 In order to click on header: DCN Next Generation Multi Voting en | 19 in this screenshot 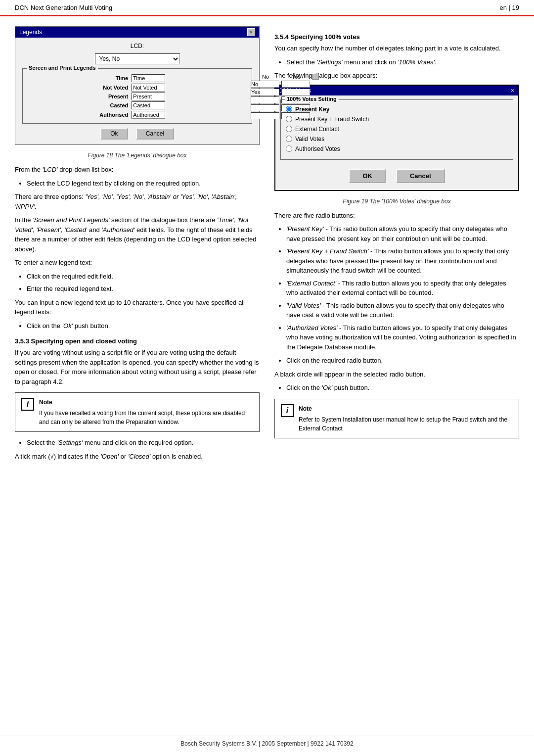, I will do `click(267, 8)`.